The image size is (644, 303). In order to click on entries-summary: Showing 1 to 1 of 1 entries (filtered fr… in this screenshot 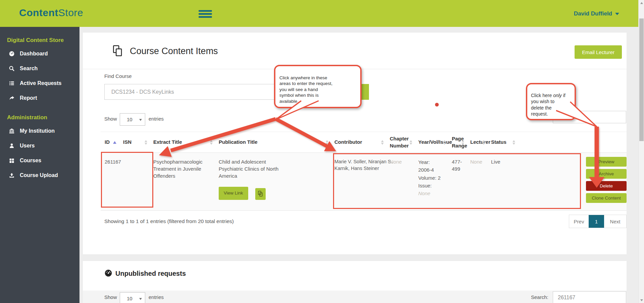, I will do `click(169, 221)`.